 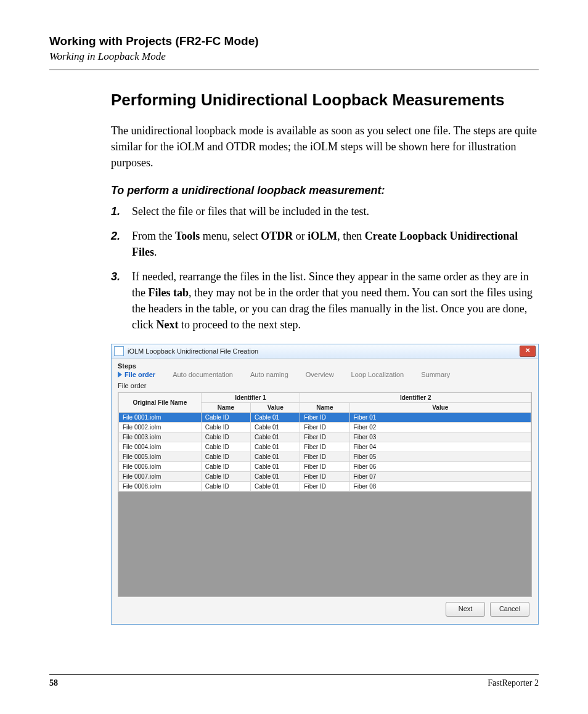 I want to click on step-3: 3. If needed, rearrange the files in the…, so click(x=325, y=301).